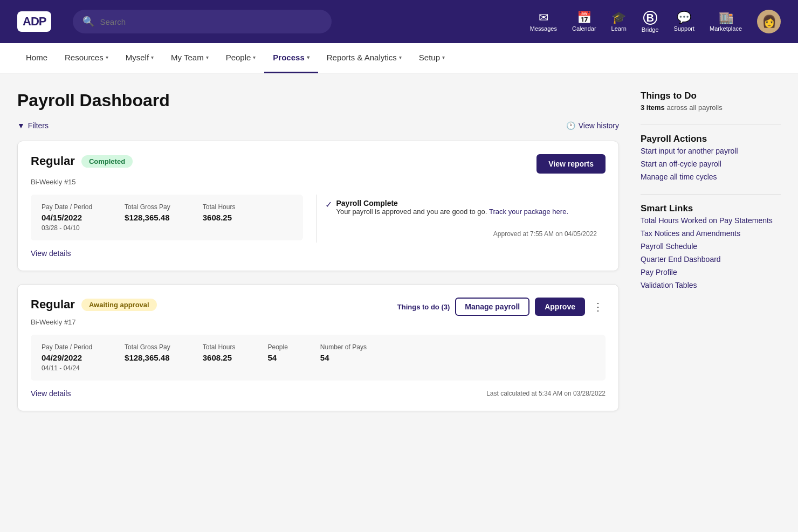 This screenshot has height=532, width=798. What do you see at coordinates (424, 307) in the screenshot?
I see `things-to-do-link: Things to do (3)` at bounding box center [424, 307].